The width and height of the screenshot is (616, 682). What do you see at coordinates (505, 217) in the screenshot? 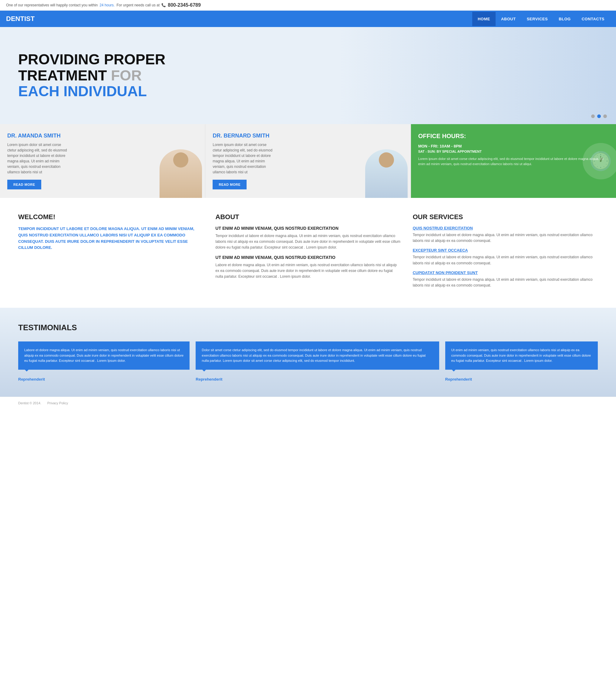
I see `services-title: OUR SERVICES` at bounding box center [505, 217].